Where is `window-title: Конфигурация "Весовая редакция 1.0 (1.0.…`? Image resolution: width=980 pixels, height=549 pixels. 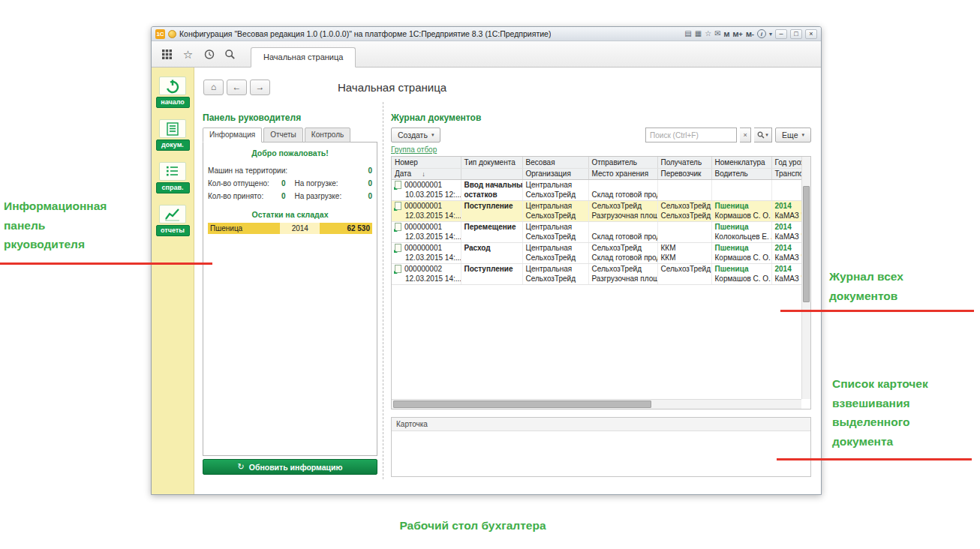 window-title: Конфигурация "Весовая редакция 1.0 (1.0.… is located at coordinates (365, 34).